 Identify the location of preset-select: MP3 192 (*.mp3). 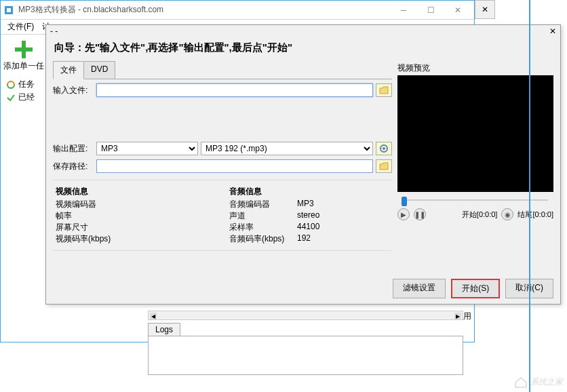
(287, 149).